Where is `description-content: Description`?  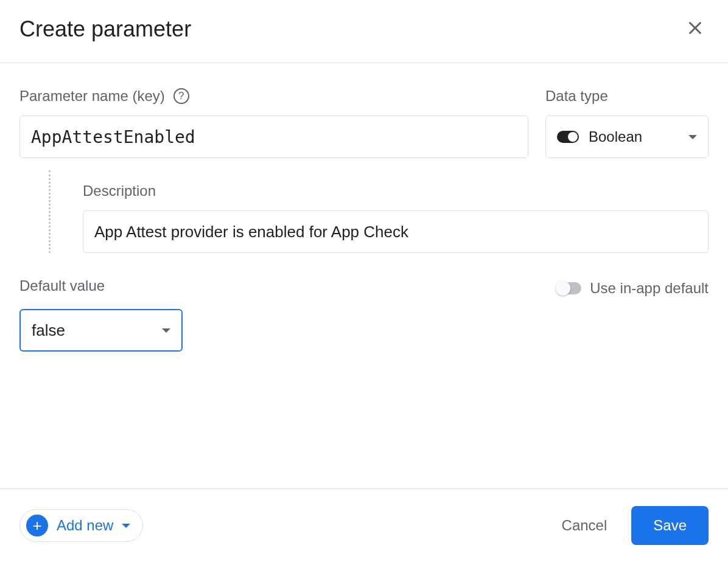 description-content: Description is located at coordinates (396, 212).